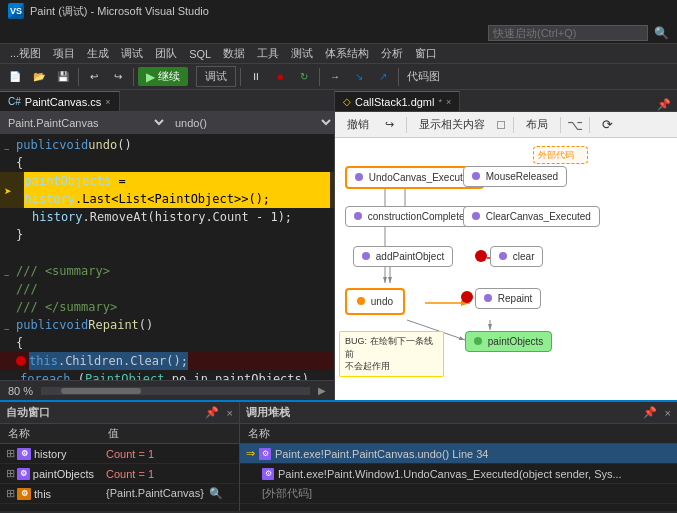  What do you see at coordinates (98, 54) in the screenshot?
I see `menu-build: 生成` at bounding box center [98, 54].